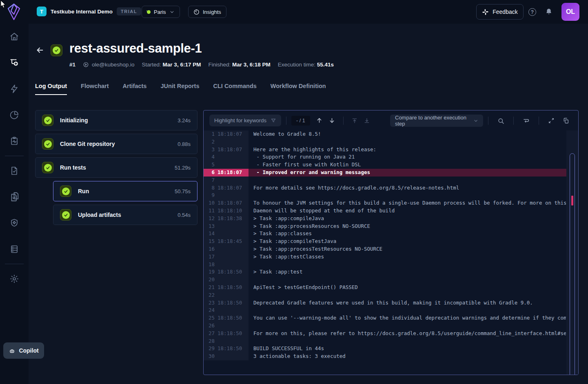  What do you see at coordinates (184, 215) in the screenshot?
I see `step-duration: 0.54s` at bounding box center [184, 215].